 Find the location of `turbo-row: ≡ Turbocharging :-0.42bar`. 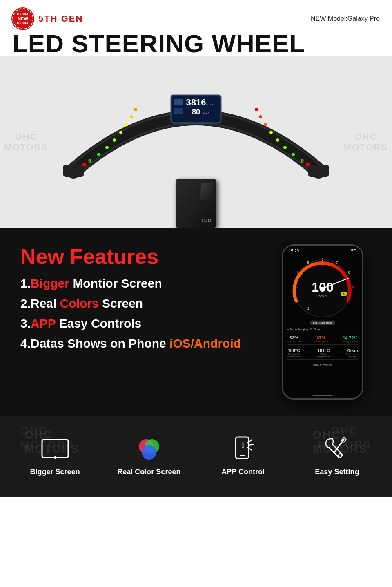

turbo-row: ≡ Turbocharging :-0.42bar is located at coordinates (323, 330).